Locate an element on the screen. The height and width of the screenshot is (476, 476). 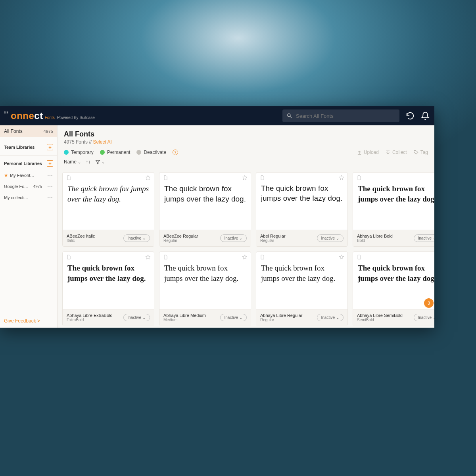
font-name: Abhaya Libre ExtraBold is located at coordinates (90, 315).